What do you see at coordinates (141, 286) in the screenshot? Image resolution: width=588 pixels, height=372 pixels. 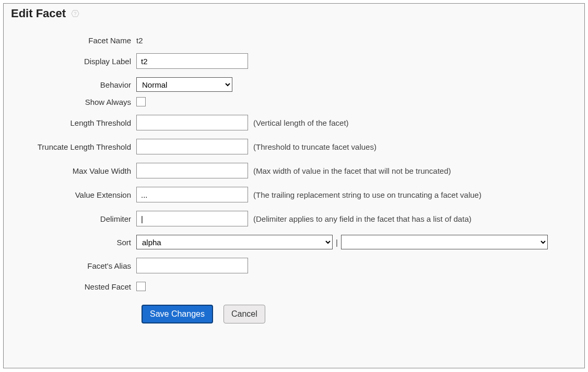 I see `nested-facet-checkbox` at bounding box center [141, 286].